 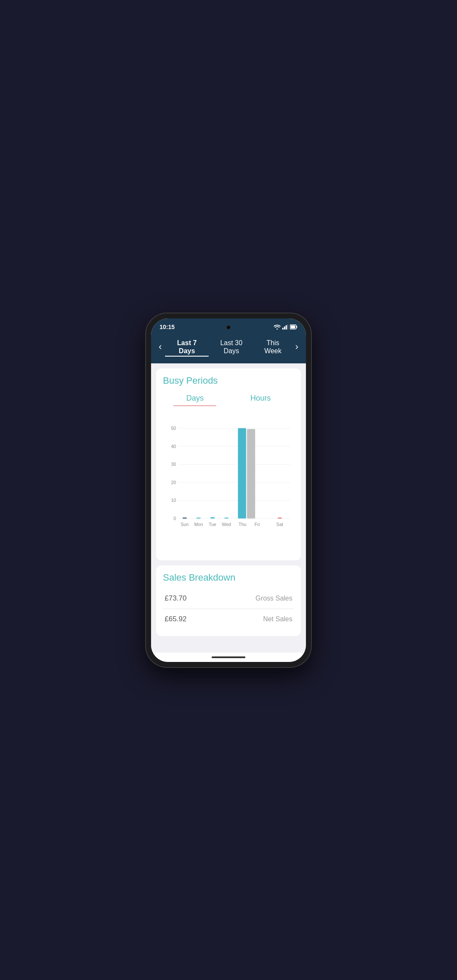 I want to click on svg-text: 20, so click(x=173, y=482).